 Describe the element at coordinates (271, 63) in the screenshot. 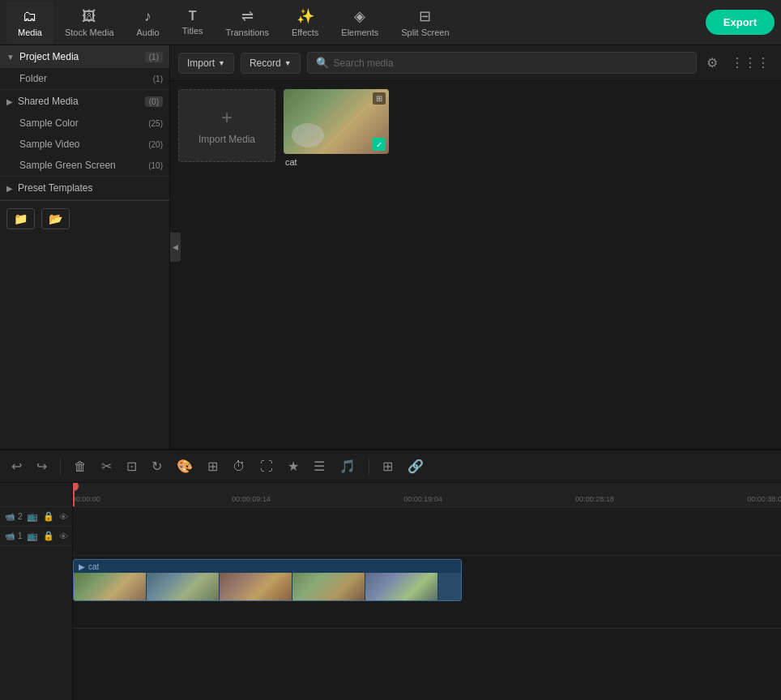

I see `record-button: Record ▼` at that location.